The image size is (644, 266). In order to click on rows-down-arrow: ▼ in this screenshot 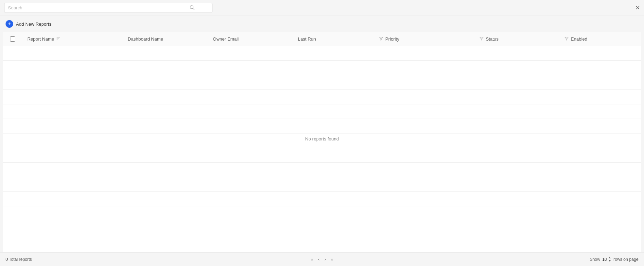, I will do `click(610, 261)`.